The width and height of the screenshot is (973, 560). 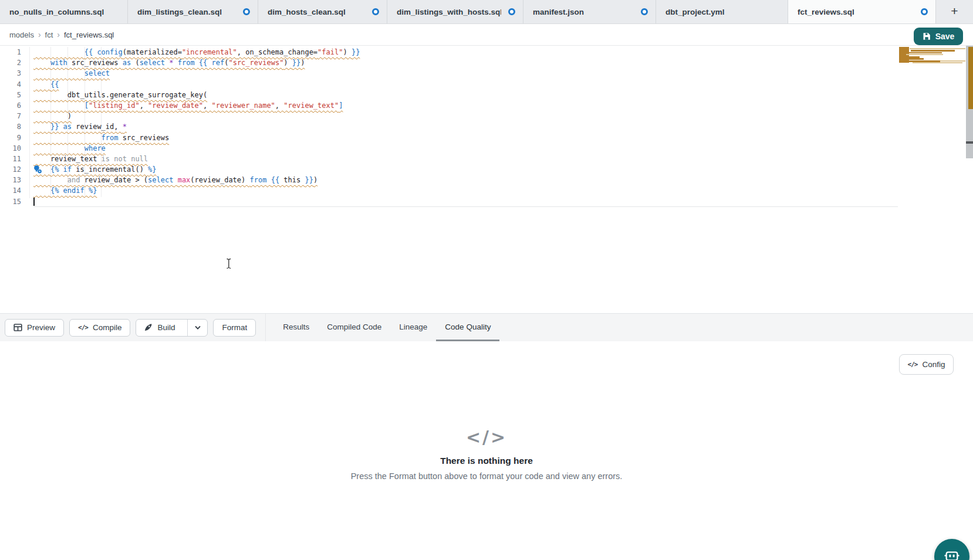 I want to click on code-line: from src_reviews, so click(x=466, y=138).